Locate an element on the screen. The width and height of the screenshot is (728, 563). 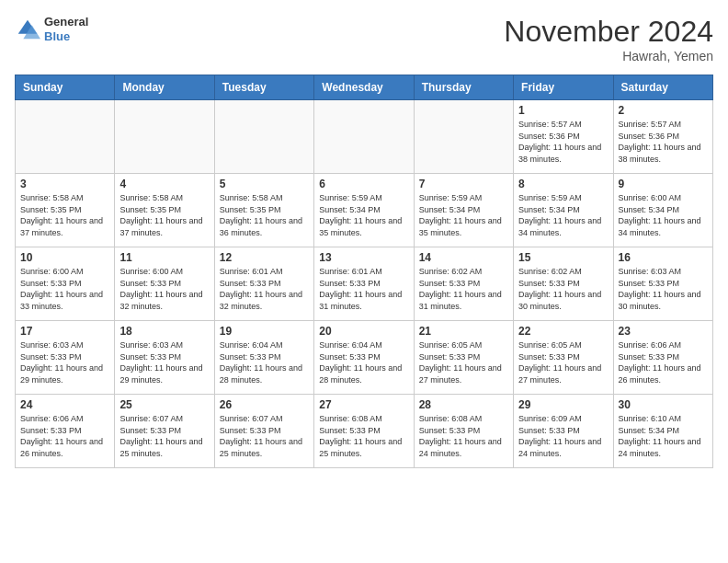
day-header-monday: Monday is located at coordinates (165, 88).